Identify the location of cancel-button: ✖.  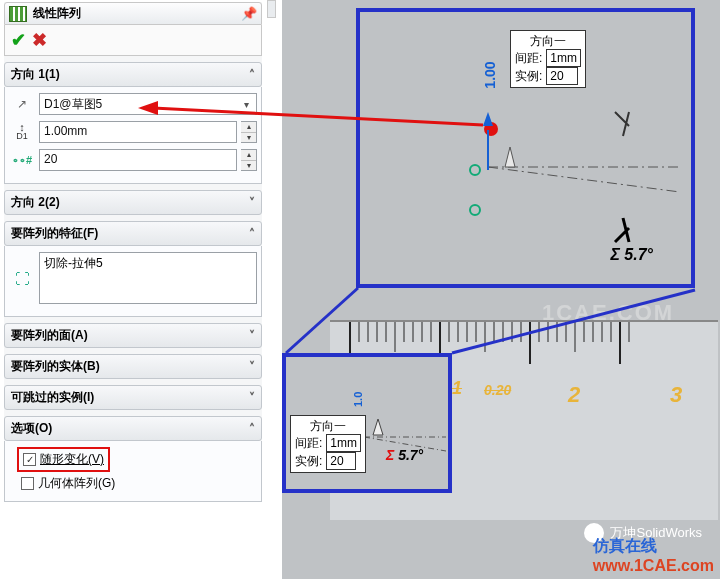
(40, 40).